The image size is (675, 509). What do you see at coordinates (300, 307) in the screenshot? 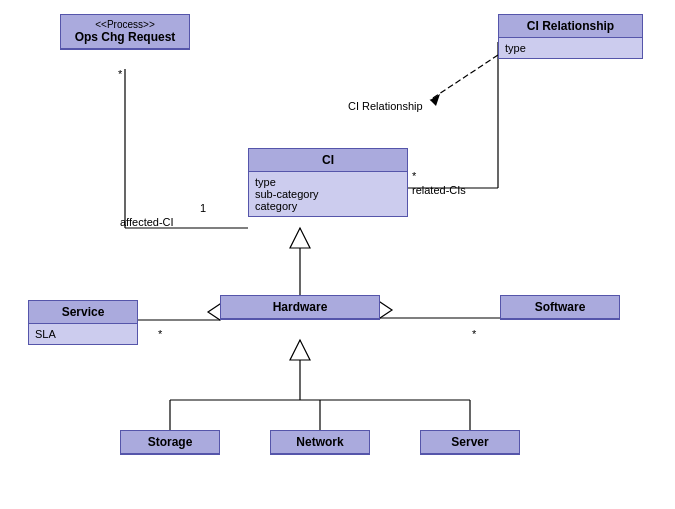
I see `hardware-title: Hardware` at bounding box center [300, 307].